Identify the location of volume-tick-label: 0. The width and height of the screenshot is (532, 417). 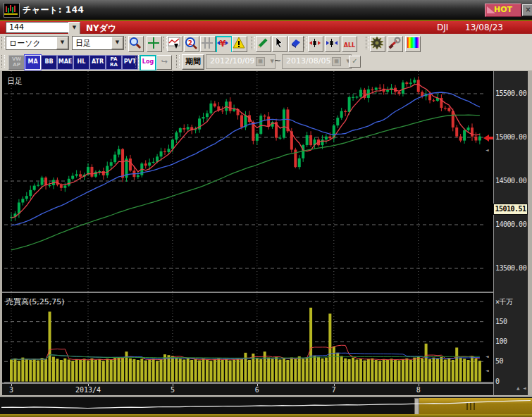
(497, 382).